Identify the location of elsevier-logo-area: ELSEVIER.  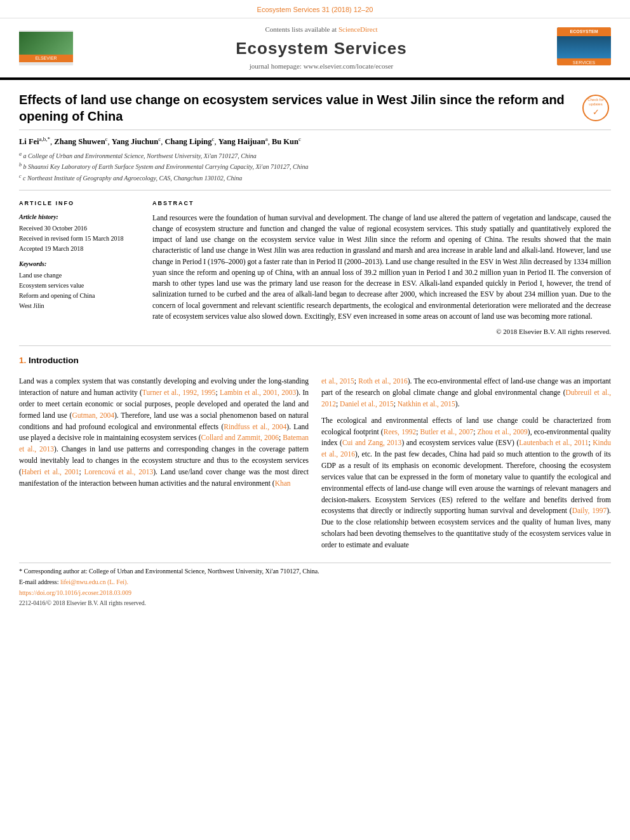
(57, 48).